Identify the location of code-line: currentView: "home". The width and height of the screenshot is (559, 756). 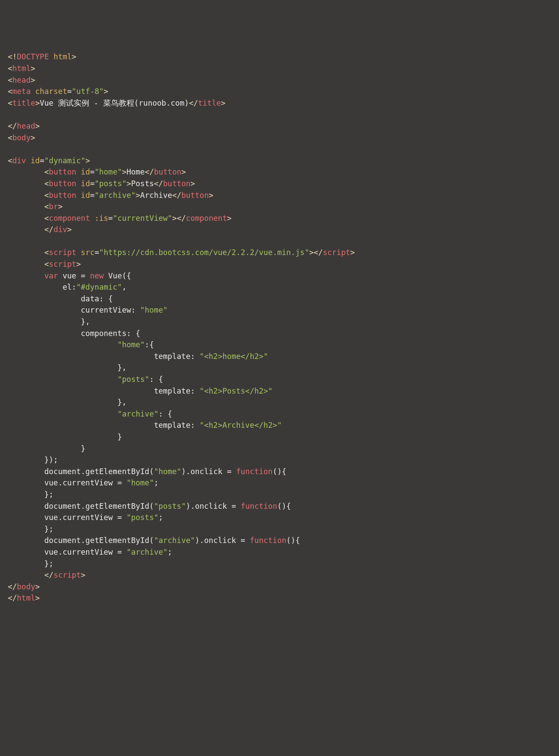
(280, 310).